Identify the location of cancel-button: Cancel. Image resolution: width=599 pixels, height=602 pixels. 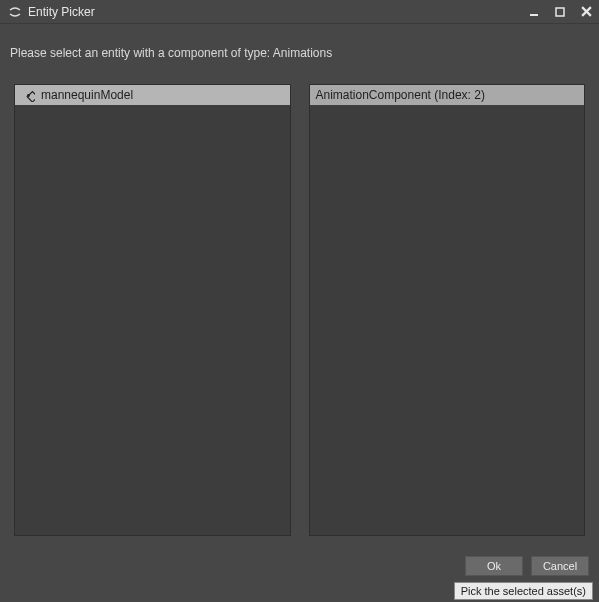
(560, 566).